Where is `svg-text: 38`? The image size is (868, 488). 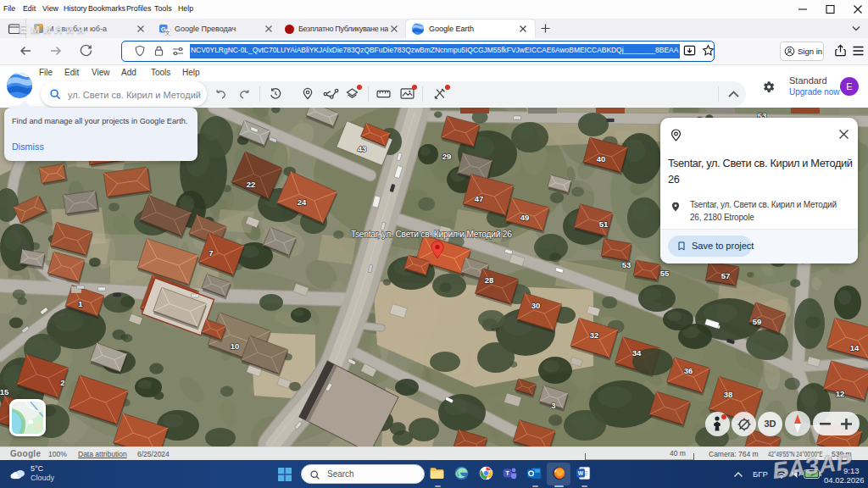 svg-text: 38 is located at coordinates (729, 395).